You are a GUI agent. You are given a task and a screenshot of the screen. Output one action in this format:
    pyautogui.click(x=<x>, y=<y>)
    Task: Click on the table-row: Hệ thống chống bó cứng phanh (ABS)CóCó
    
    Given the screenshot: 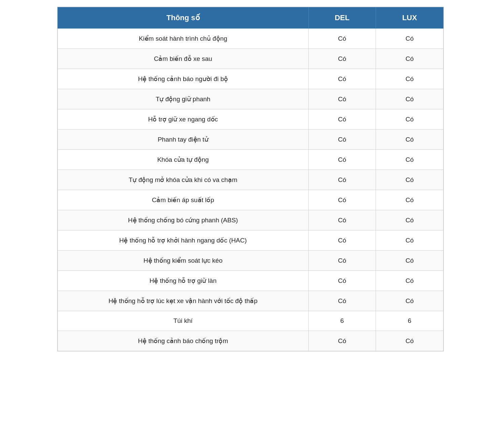 What is the action you would take?
    pyautogui.click(x=251, y=220)
    